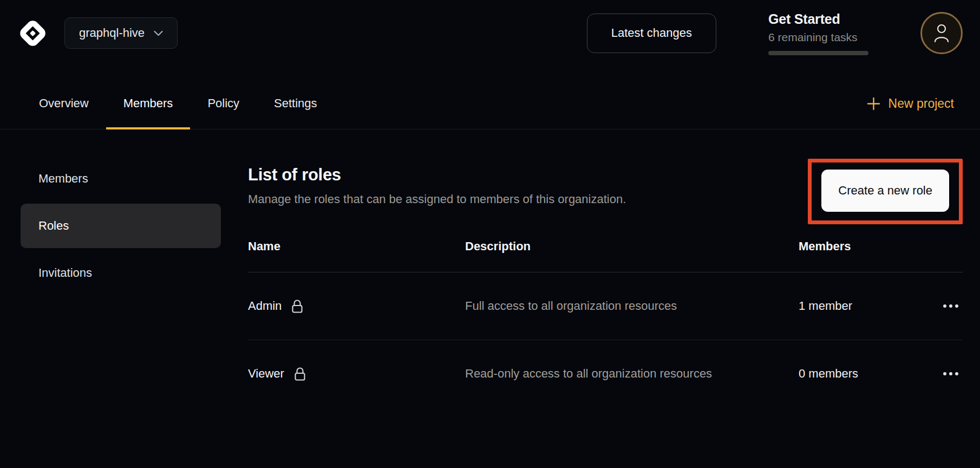  I want to click on org-tab-bar: Overview Members Policy Settings New pro…, so click(490, 98).